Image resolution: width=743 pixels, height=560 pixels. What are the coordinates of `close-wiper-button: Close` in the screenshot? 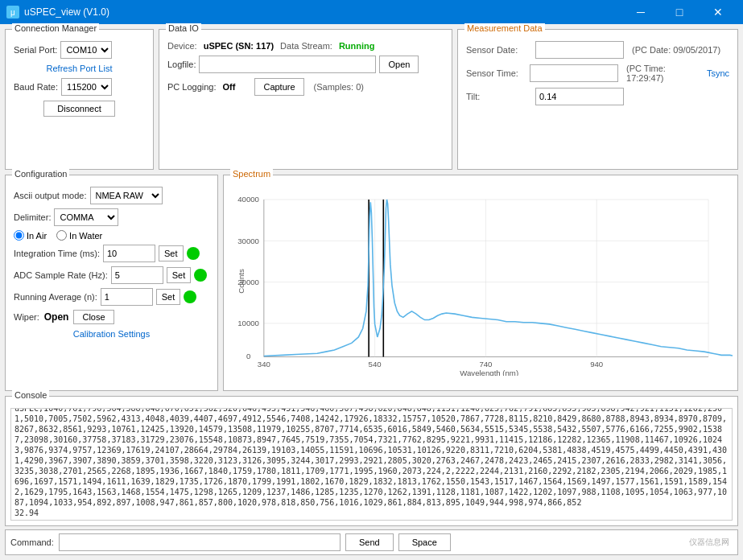 It's located at (93, 317).